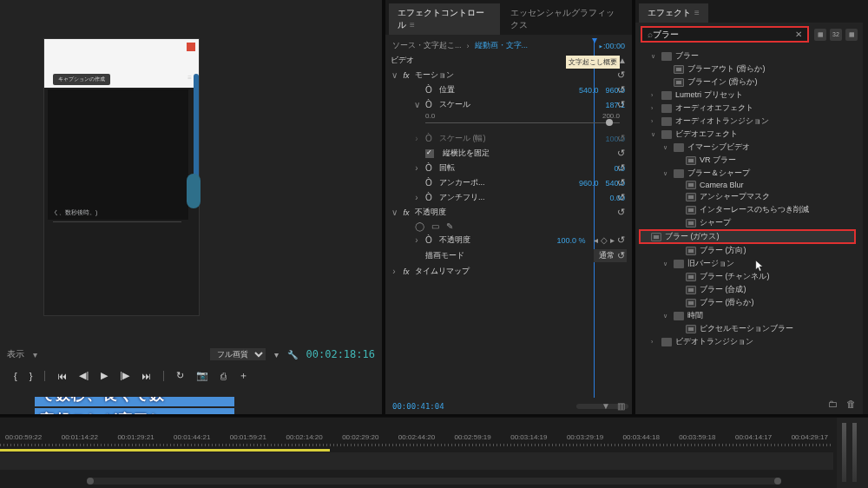 The height and width of the screenshot is (488, 868). Describe the element at coordinates (450, 226) in the screenshot. I see `pen-mask-icon: ✎` at that location.